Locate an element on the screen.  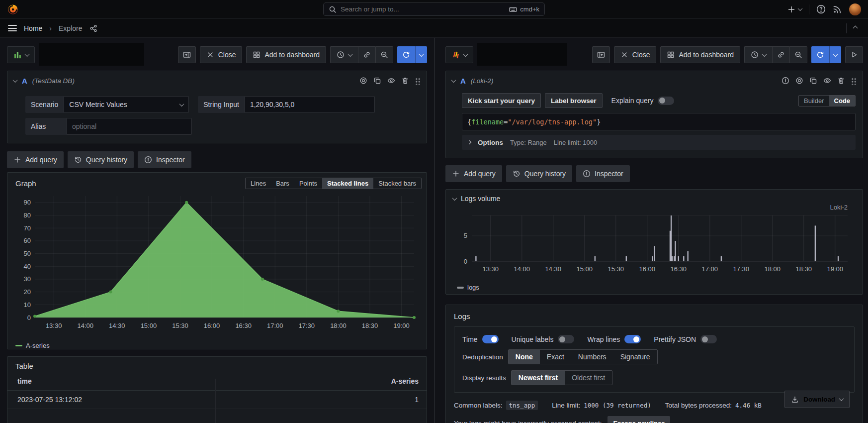
loki-datasource-icon is located at coordinates (456, 55).